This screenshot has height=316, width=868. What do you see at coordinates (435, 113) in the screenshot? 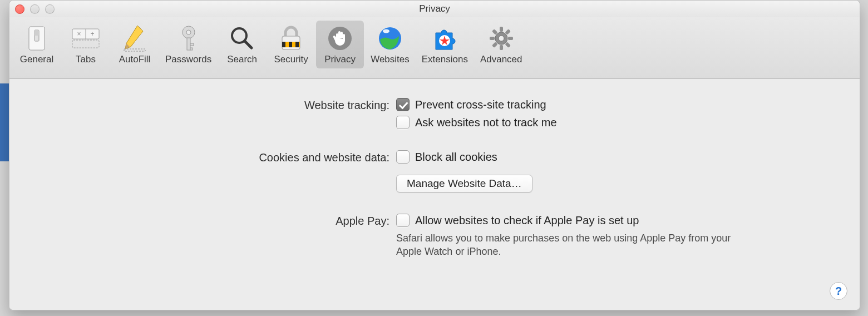
I see `row-website-tracking: Website tracking: Prevent cross-site tra…` at bounding box center [435, 113].